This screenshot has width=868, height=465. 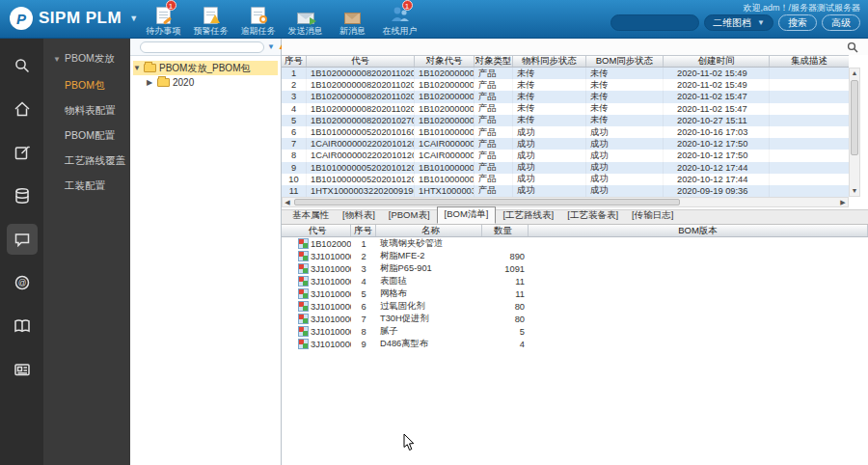 I want to click on welcome-text: 欢迎,adm！/服务器测试服务器, so click(x=801, y=8).